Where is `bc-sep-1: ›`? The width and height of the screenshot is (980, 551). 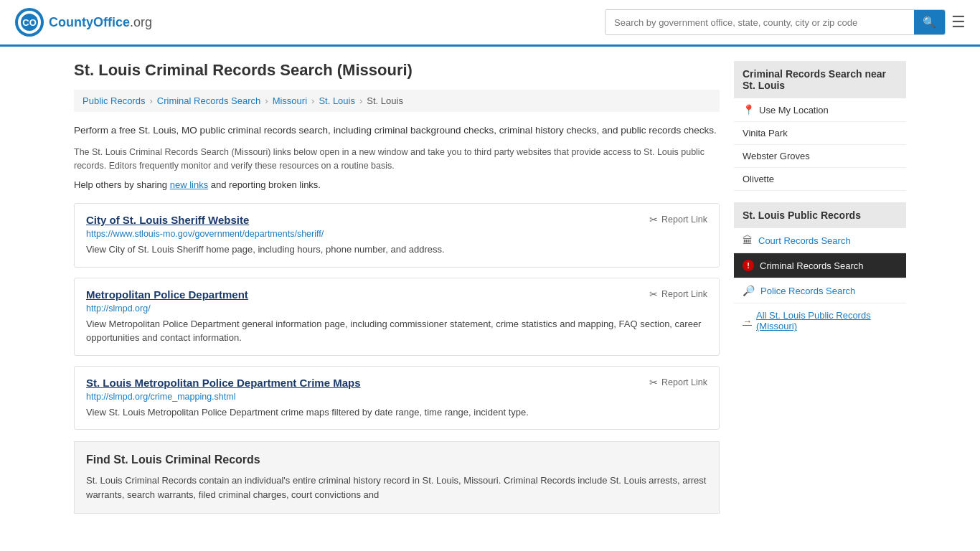 bc-sep-1: › is located at coordinates (151, 100).